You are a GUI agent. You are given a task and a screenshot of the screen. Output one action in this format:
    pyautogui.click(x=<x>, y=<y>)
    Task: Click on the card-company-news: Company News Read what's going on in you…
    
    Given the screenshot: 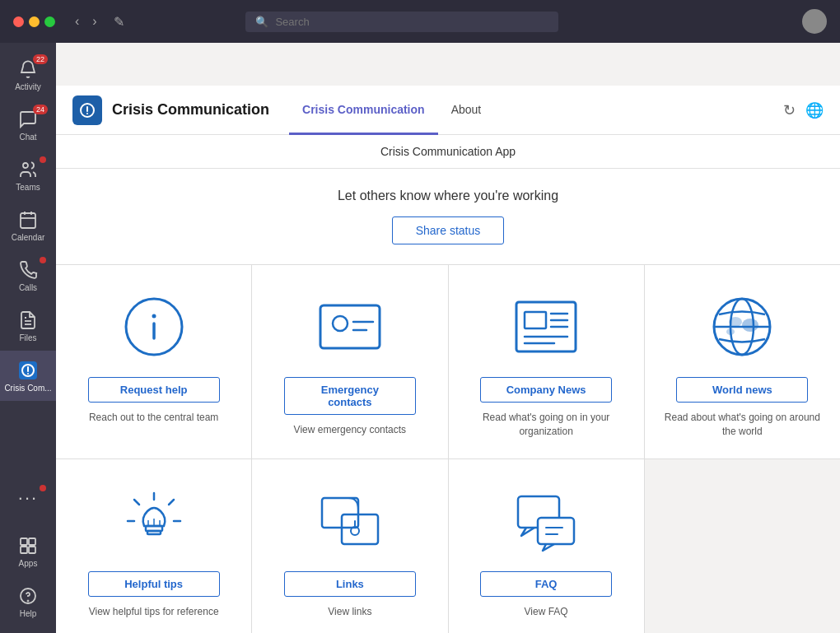 What is the action you would take?
    pyautogui.click(x=547, y=362)
    